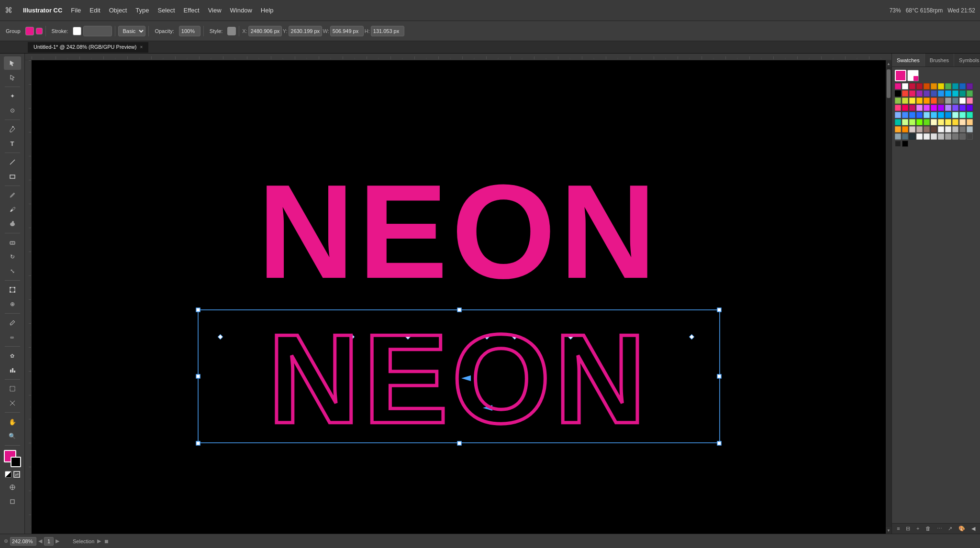  I want to click on apple-menu: ⌘, so click(9, 11).